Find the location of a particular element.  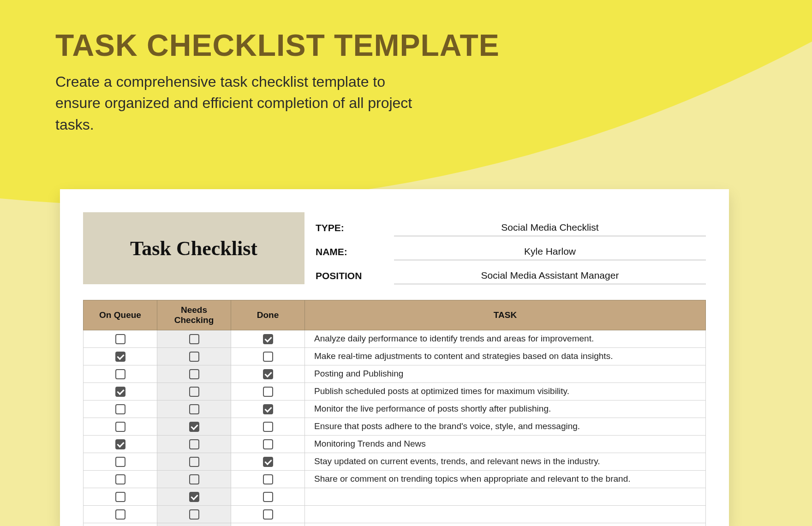

col-header-check: Needs Checking is located at coordinates (194, 316).